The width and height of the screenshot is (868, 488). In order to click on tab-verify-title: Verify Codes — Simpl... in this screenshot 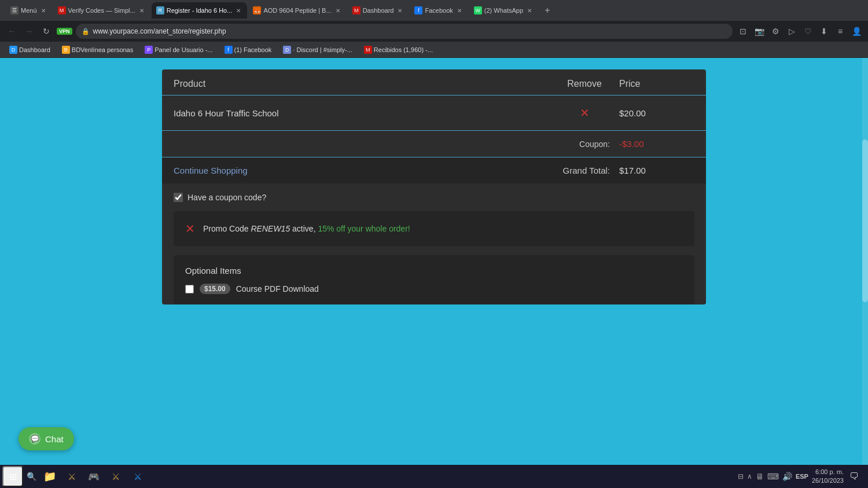, I will do `click(102, 10)`.